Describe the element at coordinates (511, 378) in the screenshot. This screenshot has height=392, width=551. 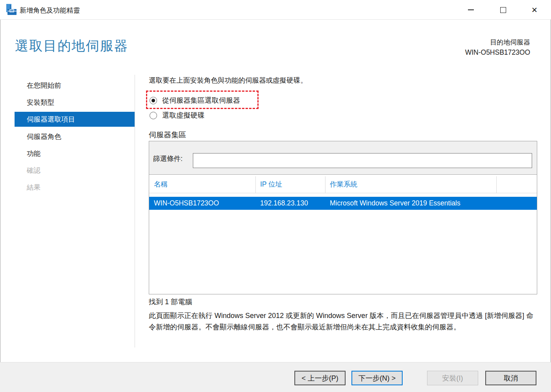
I see `cancel-button: 取消` at that location.